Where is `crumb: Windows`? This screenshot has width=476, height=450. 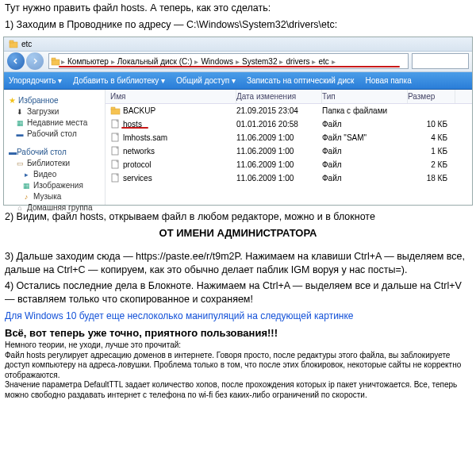 crumb: Windows is located at coordinates (217, 62).